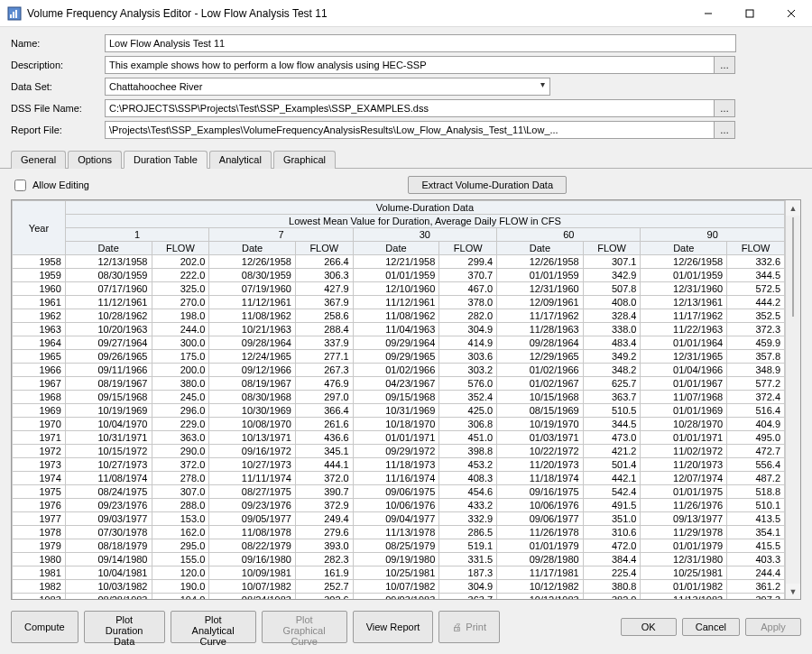  I want to click on cell-flow: 278.0, so click(180, 478).